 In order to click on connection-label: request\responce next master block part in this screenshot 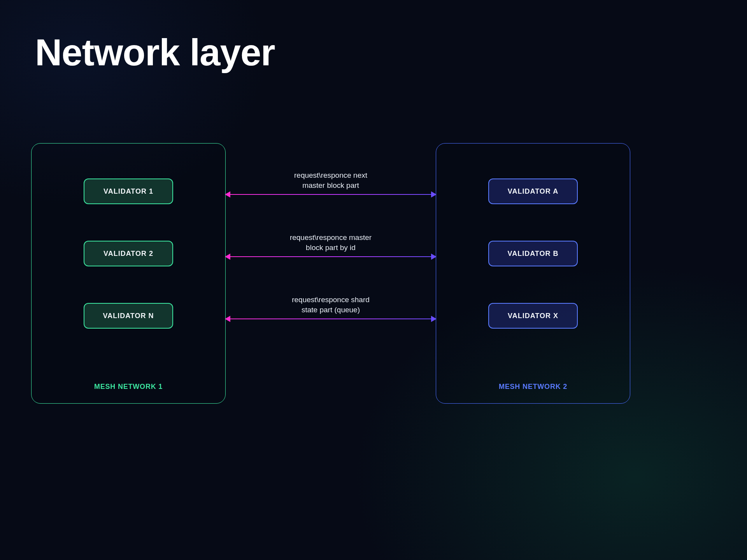, I will do `click(331, 180)`.